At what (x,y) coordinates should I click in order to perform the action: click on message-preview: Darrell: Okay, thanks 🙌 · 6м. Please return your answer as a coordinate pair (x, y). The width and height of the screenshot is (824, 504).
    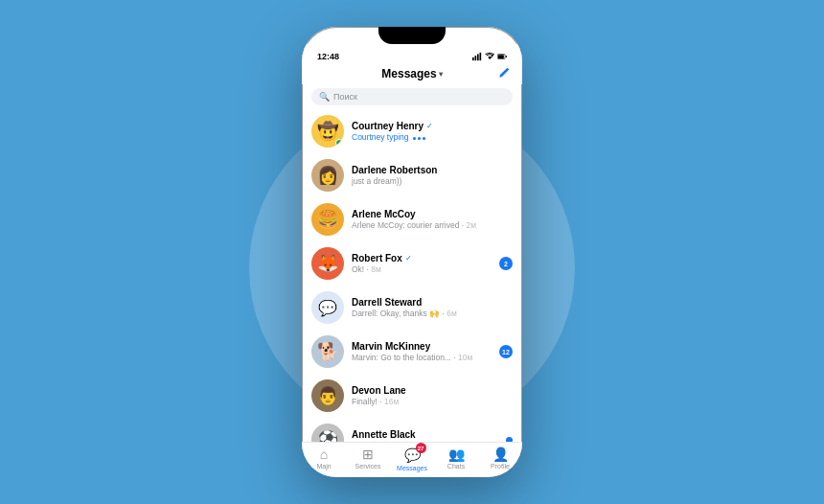
    Looking at the image, I should click on (432, 313).